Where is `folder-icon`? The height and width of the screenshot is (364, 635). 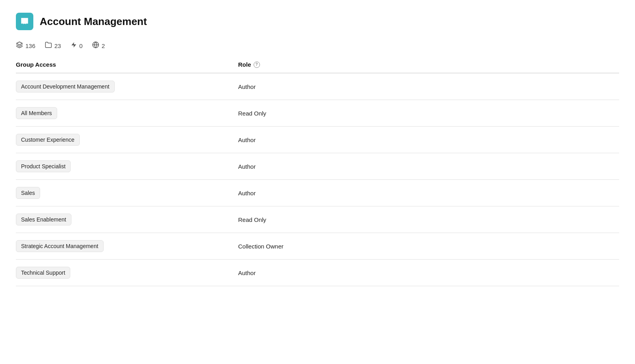 folder-icon is located at coordinates (48, 46).